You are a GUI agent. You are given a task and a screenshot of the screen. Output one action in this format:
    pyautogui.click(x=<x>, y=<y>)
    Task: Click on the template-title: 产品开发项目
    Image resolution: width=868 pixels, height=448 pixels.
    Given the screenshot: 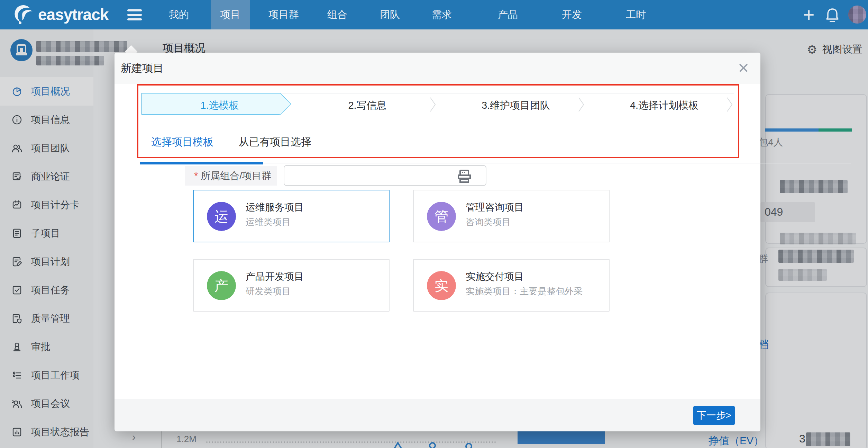 What is the action you would take?
    pyautogui.click(x=275, y=277)
    